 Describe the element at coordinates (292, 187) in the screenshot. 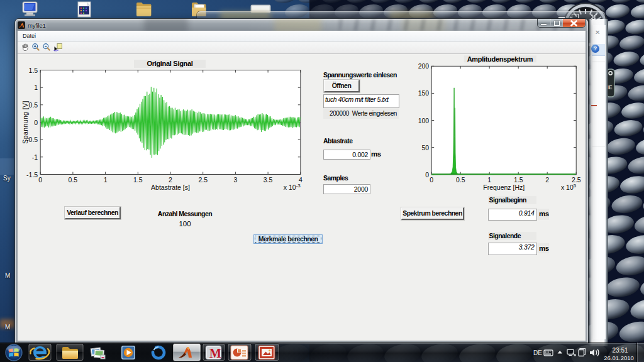

I see `svg-text: x 10-3` at that location.